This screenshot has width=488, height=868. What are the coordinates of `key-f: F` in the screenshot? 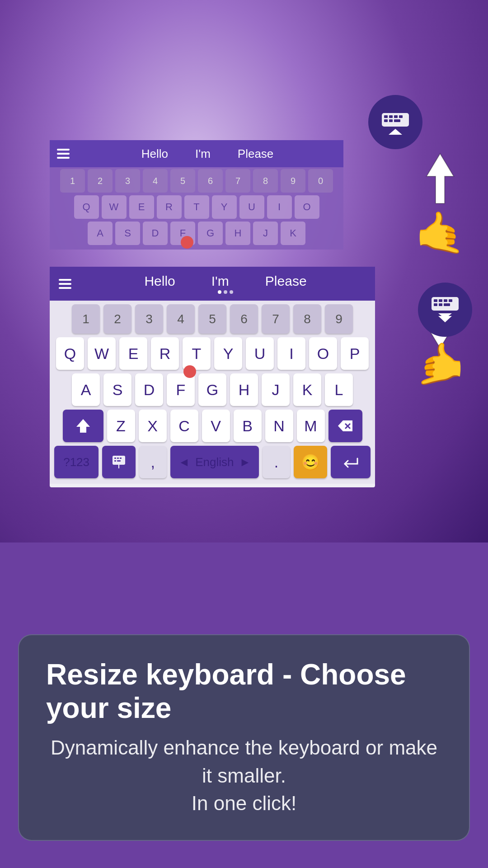 It's located at (181, 390).